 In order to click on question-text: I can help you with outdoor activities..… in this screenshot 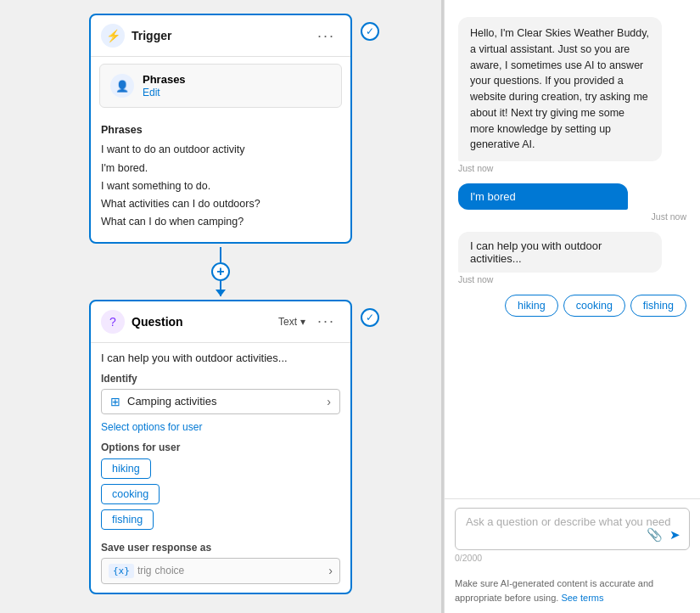, I will do `click(221, 358)`.